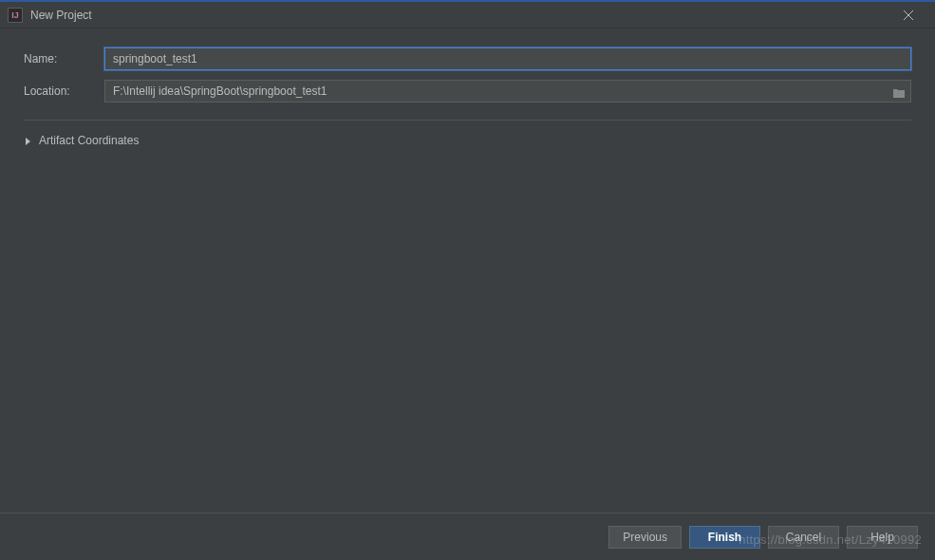  What do you see at coordinates (467, 120) in the screenshot?
I see `separator` at bounding box center [467, 120].